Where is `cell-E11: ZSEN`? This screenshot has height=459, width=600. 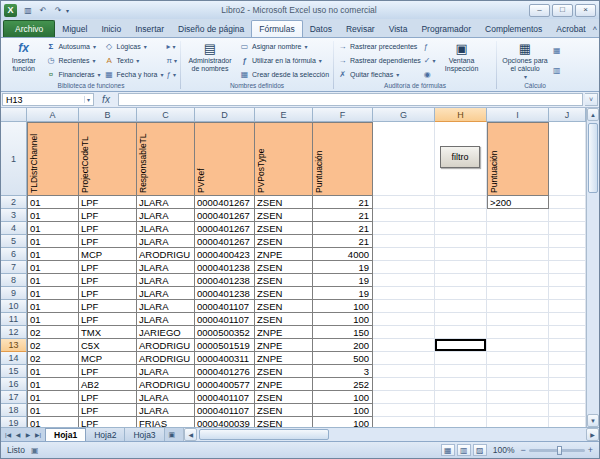 cell-E11: ZSEN is located at coordinates (284, 320).